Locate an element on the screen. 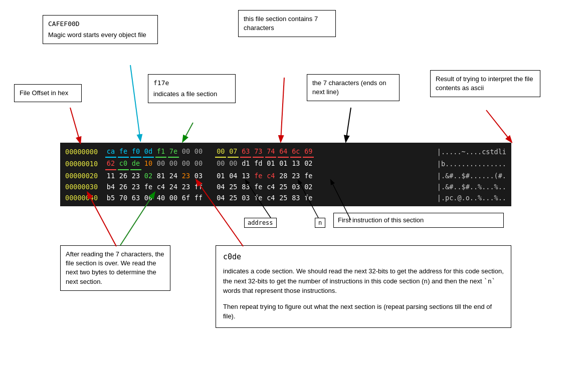 This screenshot has width=588, height=391. byte-04b: 04 is located at coordinates (221, 187).